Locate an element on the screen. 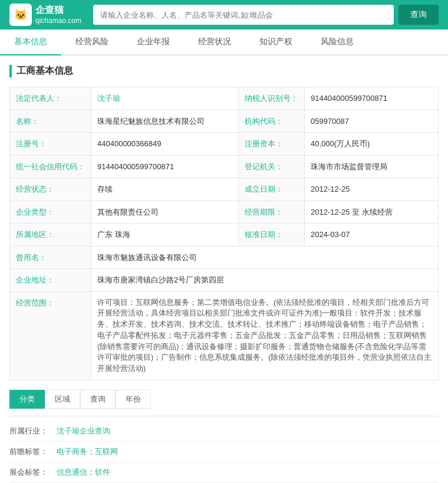 This screenshot has width=448, height=483. logo-sub: qichamao.com is located at coordinates (58, 21).